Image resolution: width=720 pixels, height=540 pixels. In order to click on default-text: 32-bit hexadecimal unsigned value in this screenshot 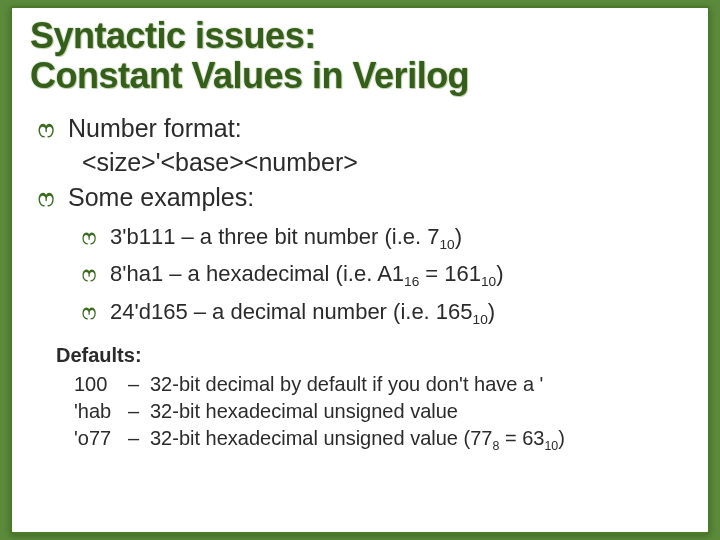, I will do `click(304, 411)`.